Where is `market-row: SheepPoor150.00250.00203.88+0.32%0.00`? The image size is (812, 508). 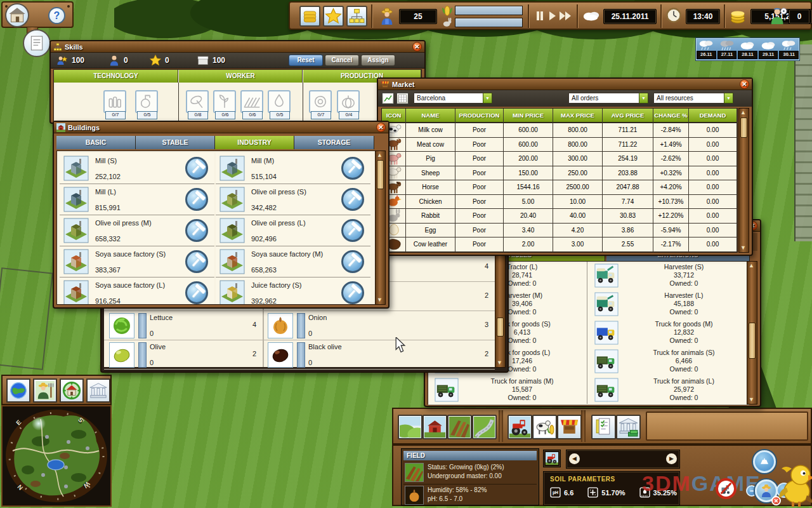 market-row: SheepPoor150.00250.00203.88+0.32%0.00 is located at coordinates (560, 174).